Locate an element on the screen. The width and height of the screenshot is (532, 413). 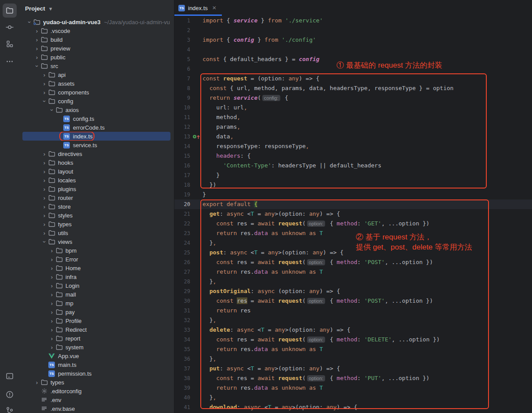
tab-label: index.ts is located at coordinates (198, 8).